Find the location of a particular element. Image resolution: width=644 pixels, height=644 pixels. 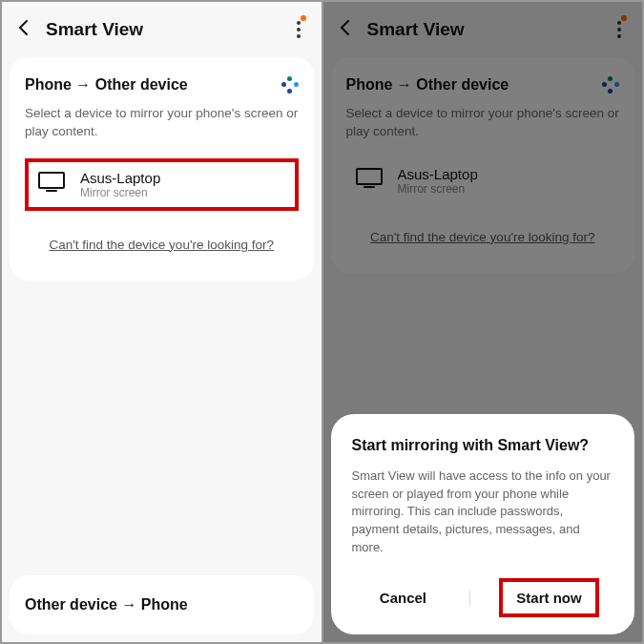

cancel-button: Cancel is located at coordinates (403, 597).